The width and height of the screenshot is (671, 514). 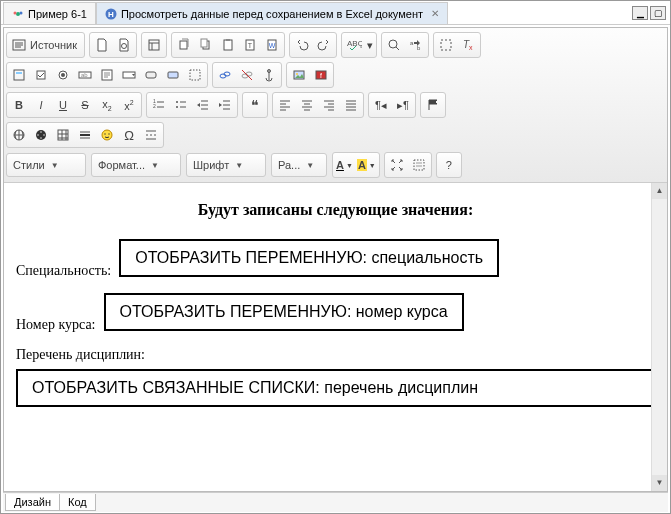 I want to click on find-button, so click(x=394, y=45).